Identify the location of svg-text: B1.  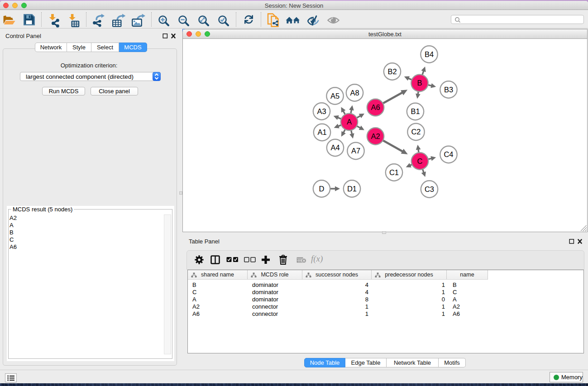
(415, 111).